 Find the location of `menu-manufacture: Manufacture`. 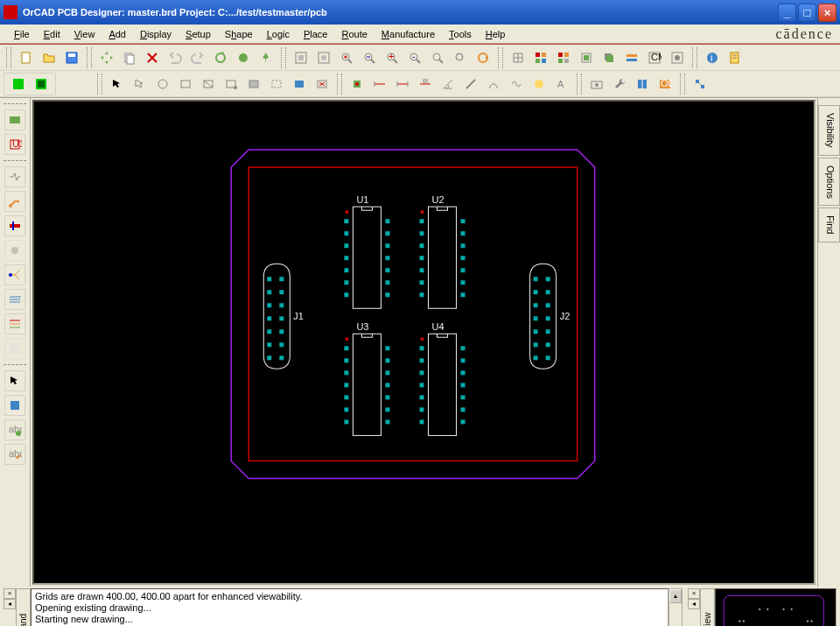

menu-manufacture: Manufacture is located at coordinates (408, 34).